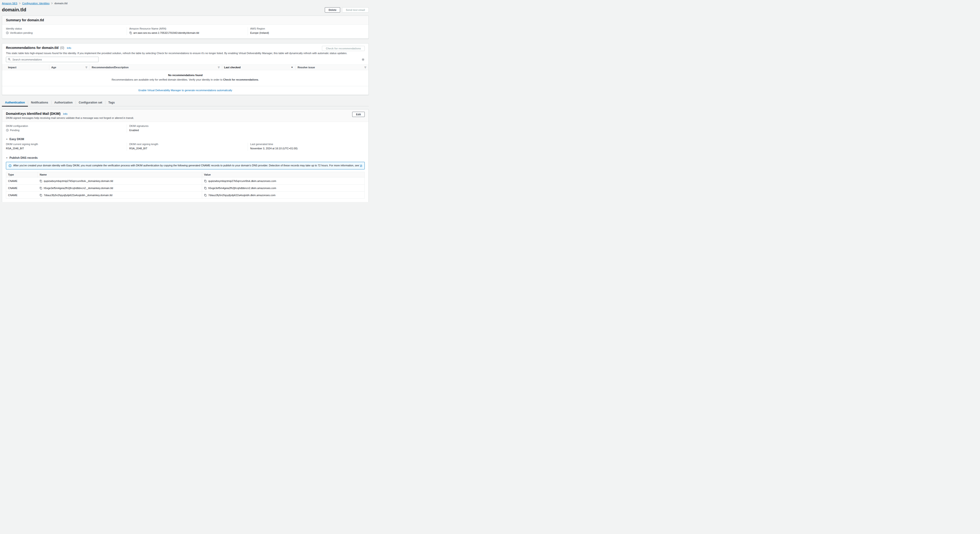  Describe the element at coordinates (185, 3) in the screenshot. I see `breadcrumb: Amazon SES > Configuration: Identities >…` at that location.